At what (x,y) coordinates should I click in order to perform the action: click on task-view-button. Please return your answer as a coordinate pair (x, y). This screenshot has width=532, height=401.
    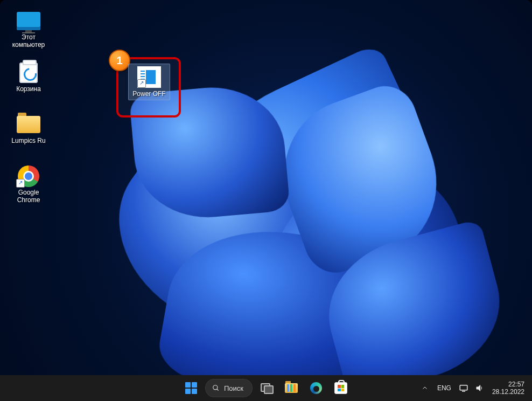
    Looking at the image, I should click on (267, 388).